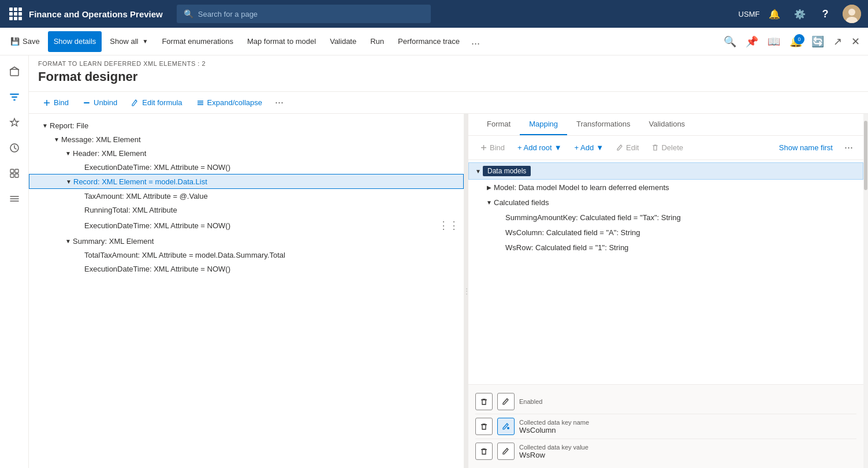 This screenshot has width=868, height=468. I want to click on edit-prop-icon, so click(506, 402).